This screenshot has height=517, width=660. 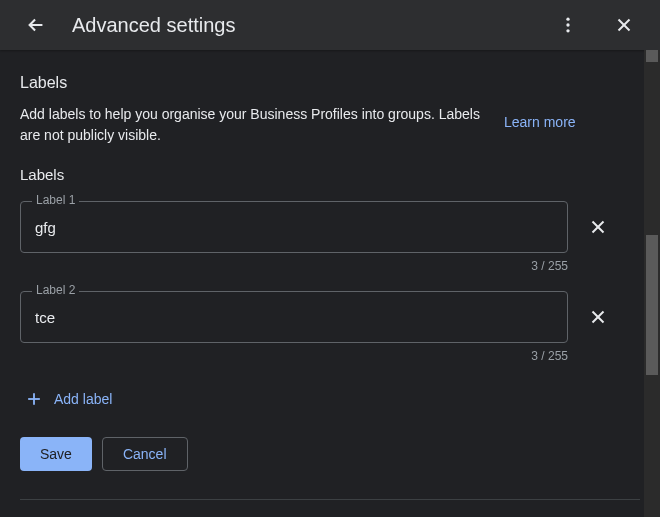 I want to click on more-options-button, so click(x=568, y=25).